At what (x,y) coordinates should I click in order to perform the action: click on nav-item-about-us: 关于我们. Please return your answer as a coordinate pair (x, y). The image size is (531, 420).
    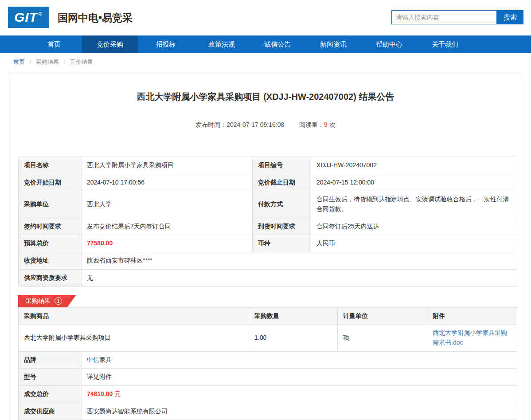
    Looking at the image, I should click on (445, 44).